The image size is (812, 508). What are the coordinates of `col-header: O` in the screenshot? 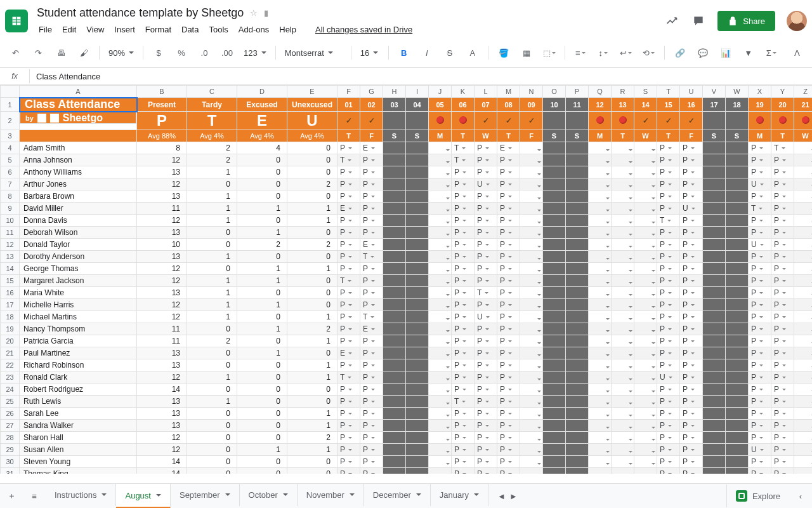 It's located at (554, 91).